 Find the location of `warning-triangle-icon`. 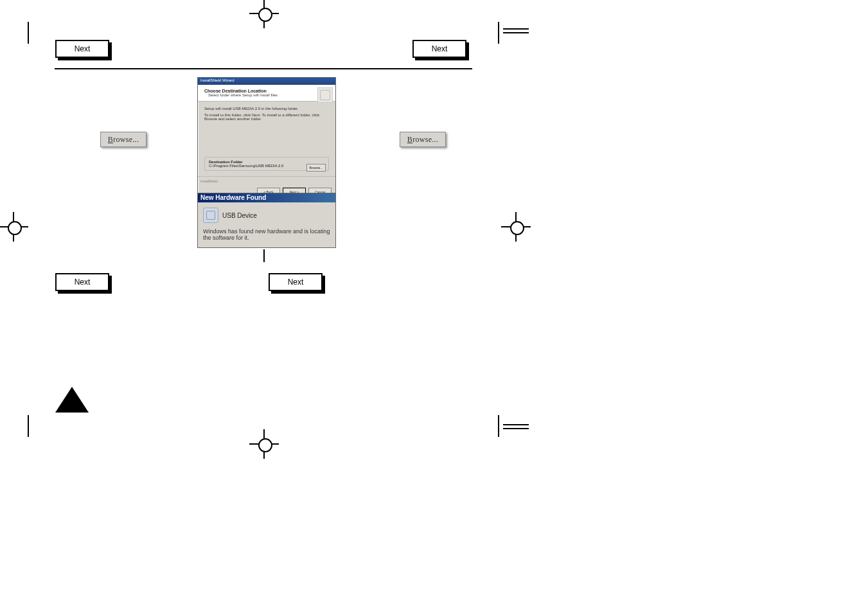

warning-triangle-icon is located at coordinates (72, 400).